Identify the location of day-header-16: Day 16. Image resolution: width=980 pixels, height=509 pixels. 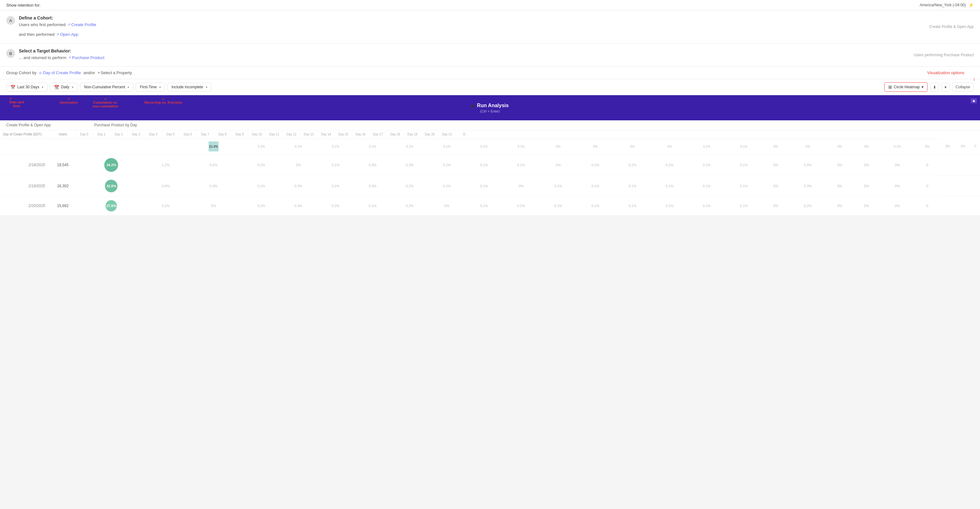
(361, 135).